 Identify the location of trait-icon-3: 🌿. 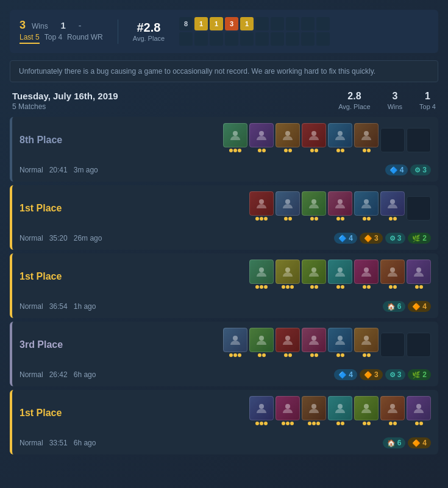
(416, 239).